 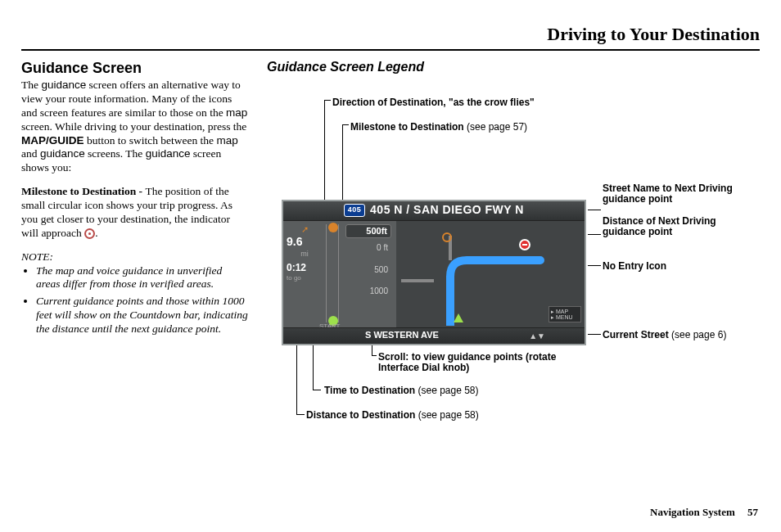 What do you see at coordinates (305, 278) in the screenshot?
I see `time-label: to go` at bounding box center [305, 278].